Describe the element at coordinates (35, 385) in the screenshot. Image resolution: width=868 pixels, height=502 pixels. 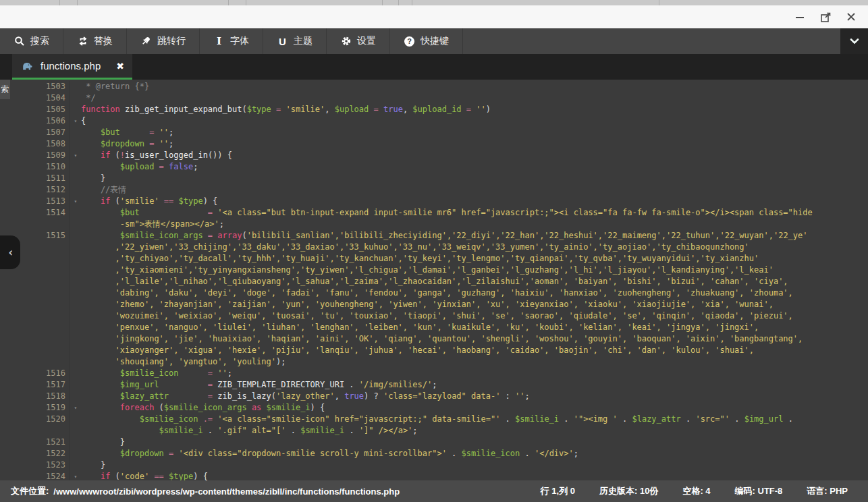
I see `line-number: 1517` at that location.